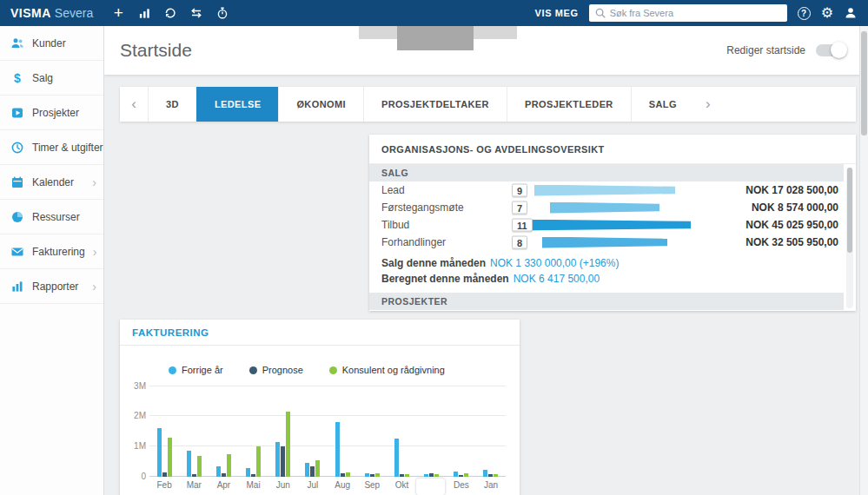 The width and height of the screenshot is (868, 495). What do you see at coordinates (850, 210) in the screenshot?
I see `org-card-scrollbar-thumb` at bounding box center [850, 210].